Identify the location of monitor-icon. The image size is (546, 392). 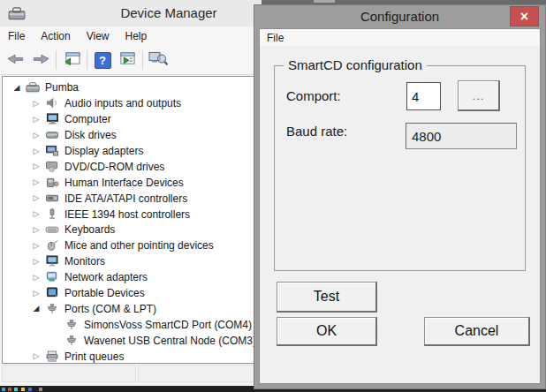
(53, 261).